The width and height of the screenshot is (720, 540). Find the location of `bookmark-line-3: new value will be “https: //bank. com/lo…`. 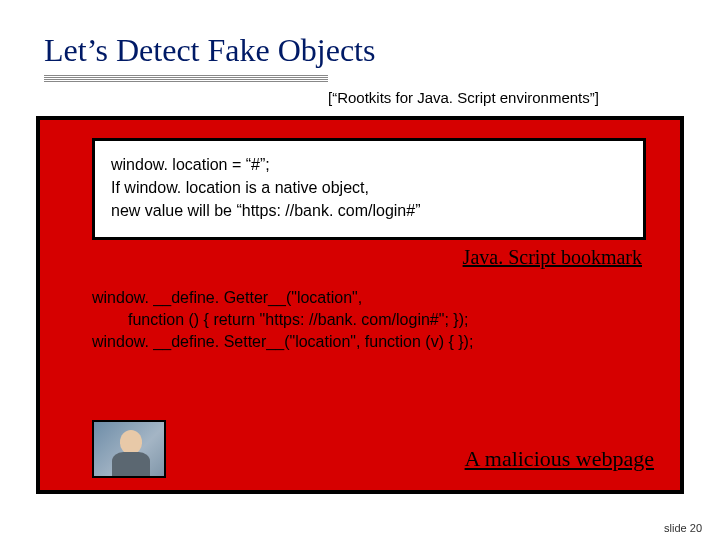

bookmark-line-3: new value will be “https: //bank. com/lo… is located at coordinates (369, 210).